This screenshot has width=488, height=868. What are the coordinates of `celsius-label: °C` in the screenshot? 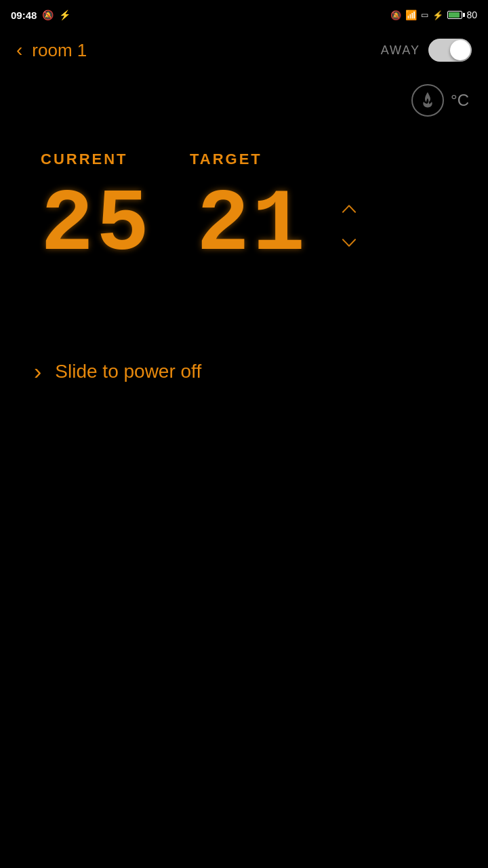 It's located at (460, 100).